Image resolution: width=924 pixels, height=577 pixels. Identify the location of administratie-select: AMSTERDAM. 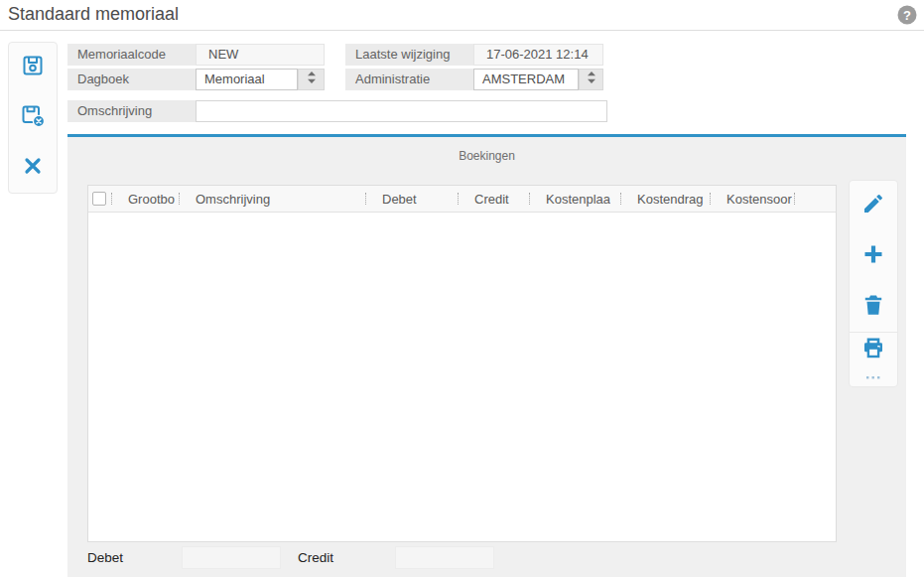
(526, 79).